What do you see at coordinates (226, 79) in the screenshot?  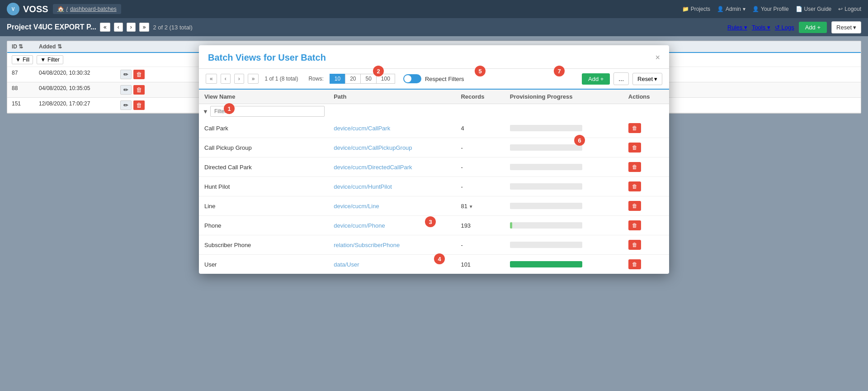 I see `modal-pager-prev: ‹` at bounding box center [226, 79].